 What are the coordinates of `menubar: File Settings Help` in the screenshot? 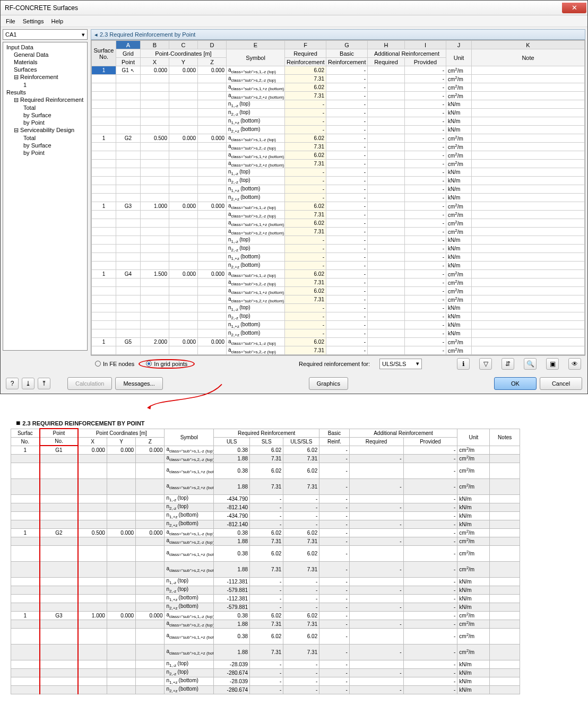 It's located at (294, 21).